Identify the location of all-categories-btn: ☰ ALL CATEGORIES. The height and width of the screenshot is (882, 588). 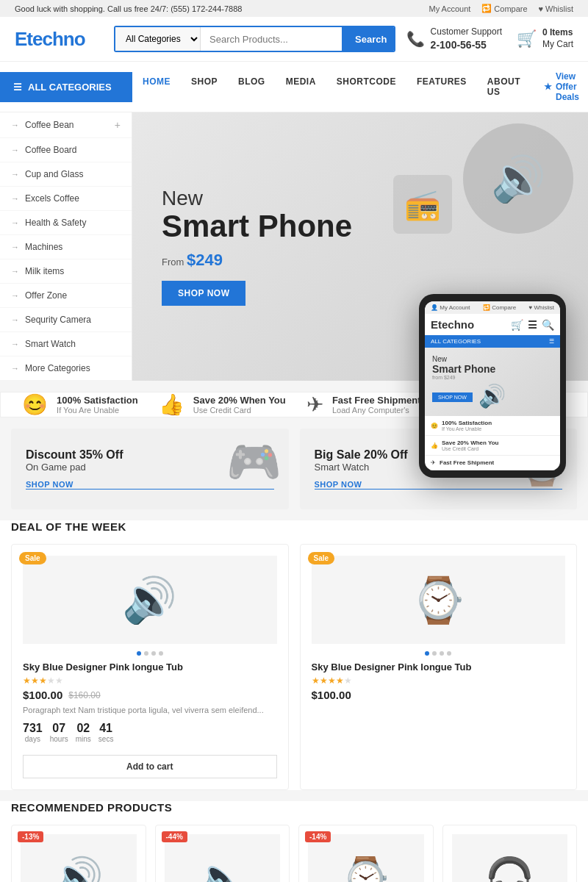
(66, 87).